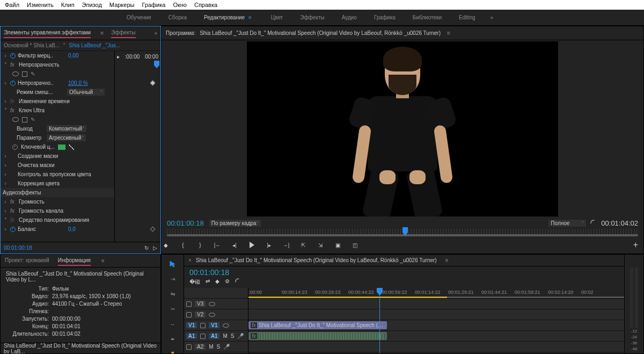  I want to click on workspace-learn: Обучение, so click(139, 17).